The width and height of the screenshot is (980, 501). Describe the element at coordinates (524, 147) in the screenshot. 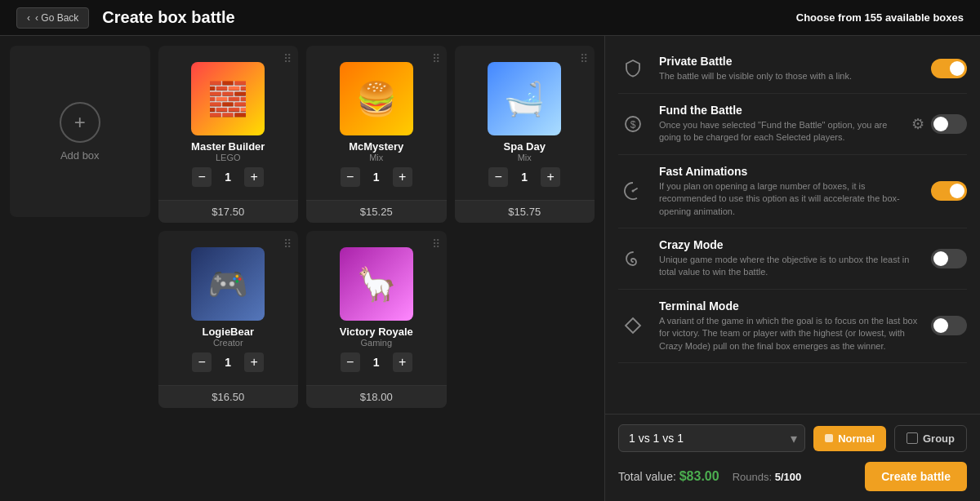

I see `box-name: Spa Day` at that location.